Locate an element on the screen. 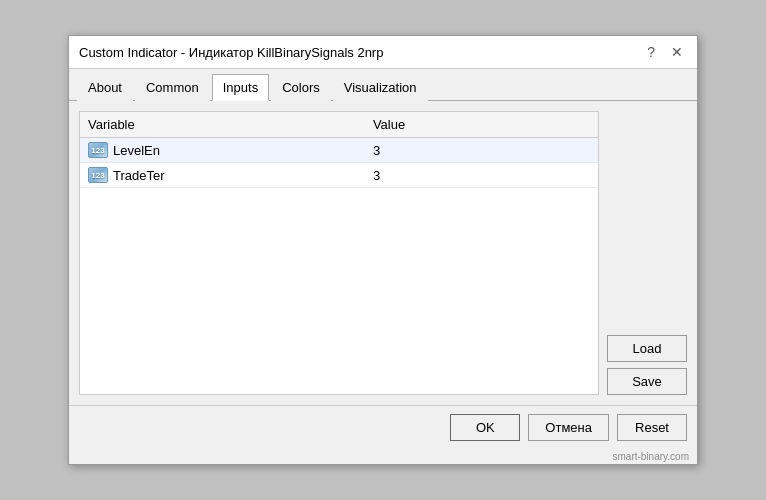 The height and width of the screenshot is (500, 766). table-row: 123 LevelEn 3 is located at coordinates (339, 150).